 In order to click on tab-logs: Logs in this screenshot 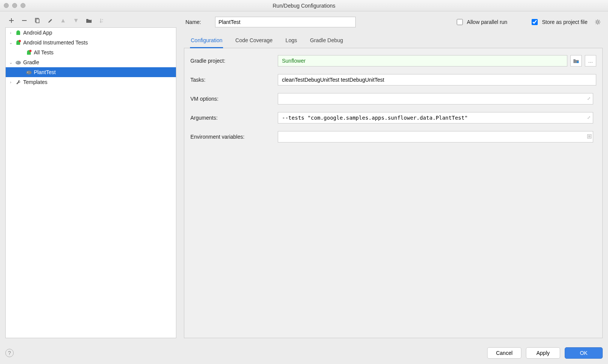, I will do `click(291, 41)`.